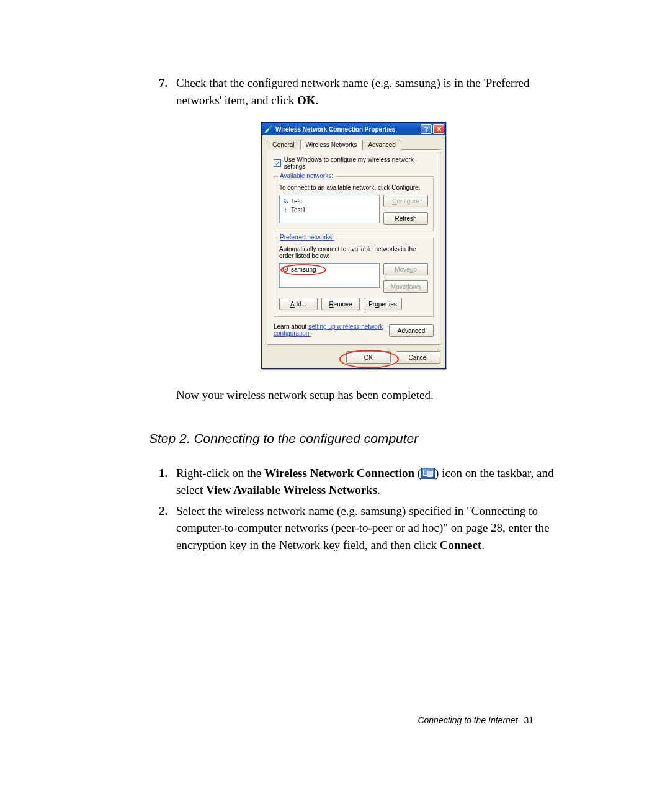 The width and height of the screenshot is (670, 812). What do you see at coordinates (368, 357) in the screenshot?
I see `ok-button: OK` at bounding box center [368, 357].